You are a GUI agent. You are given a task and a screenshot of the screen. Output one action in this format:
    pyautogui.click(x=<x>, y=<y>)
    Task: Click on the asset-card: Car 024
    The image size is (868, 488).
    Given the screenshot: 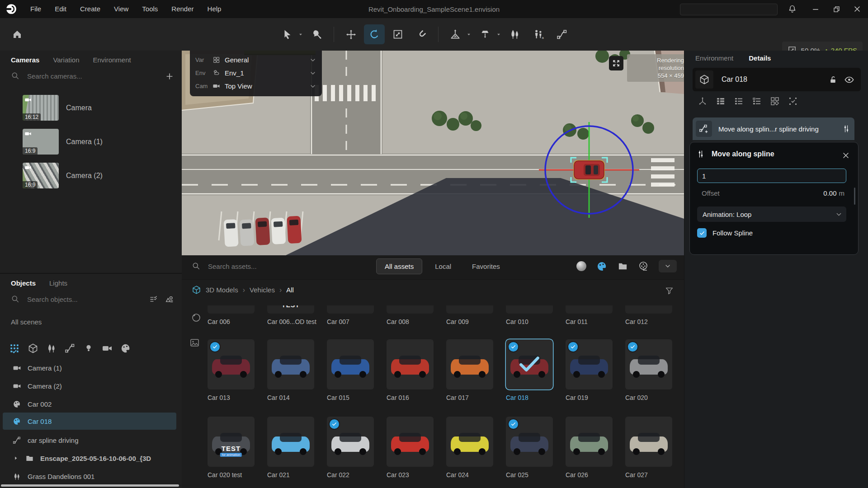 What is the action you would take?
    pyautogui.click(x=473, y=447)
    